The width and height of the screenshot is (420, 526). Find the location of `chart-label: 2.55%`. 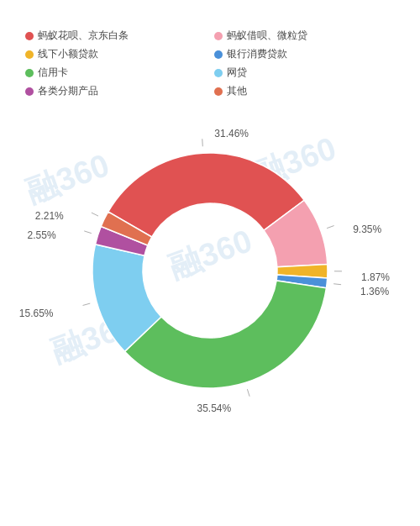

chart-label: 2.55% is located at coordinates (42, 235).